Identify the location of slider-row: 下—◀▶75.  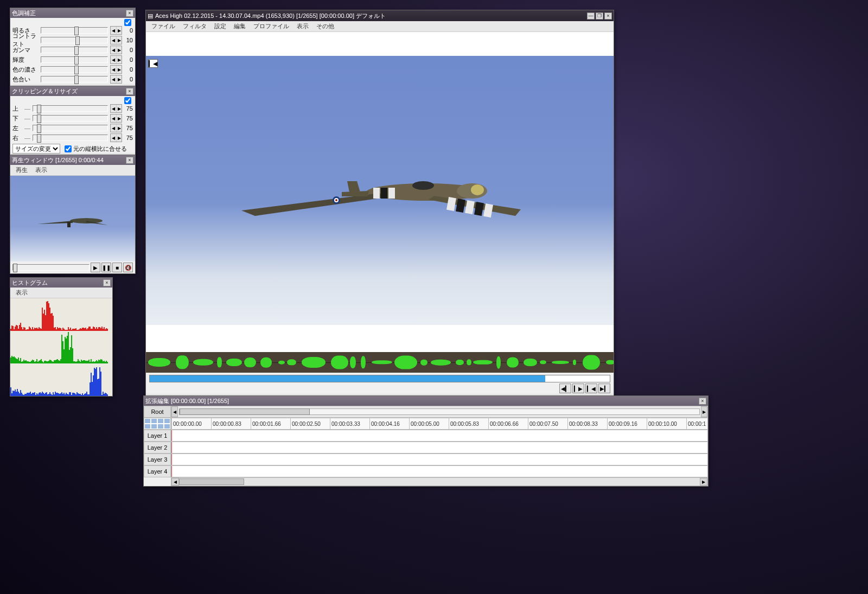
(73, 118).